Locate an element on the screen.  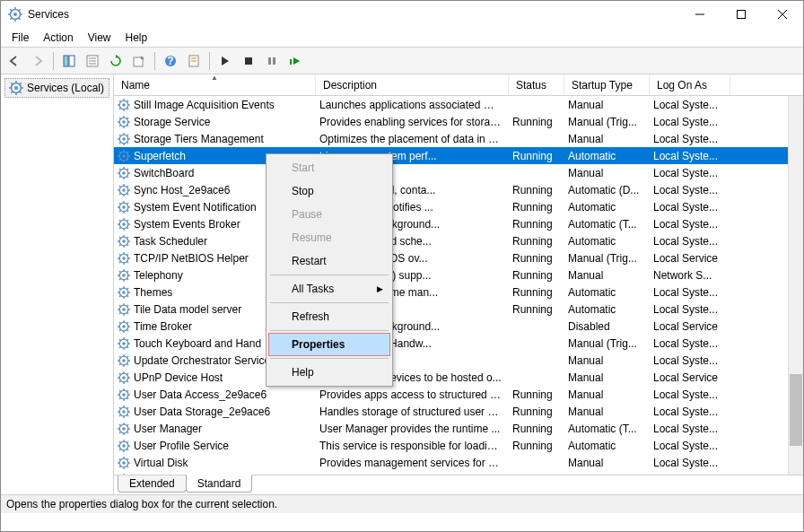
context-menu-restart: Restart is located at coordinates (329, 261).